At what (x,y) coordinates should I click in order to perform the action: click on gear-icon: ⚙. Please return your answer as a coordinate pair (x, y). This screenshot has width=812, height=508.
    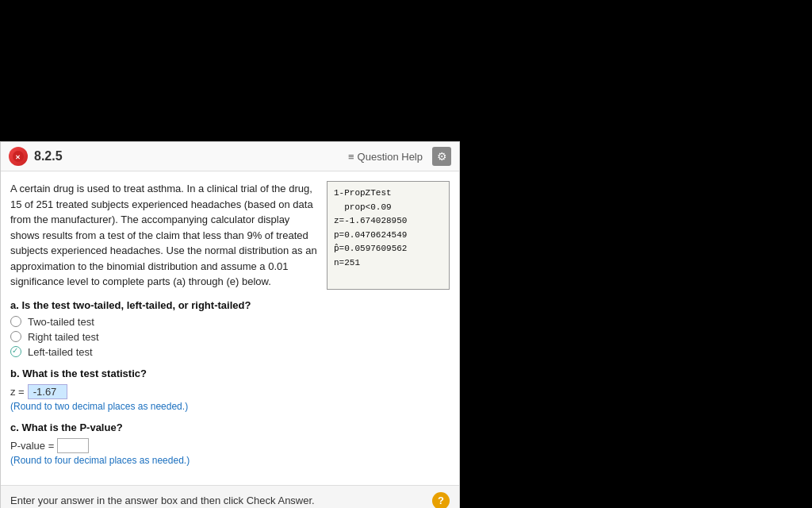
    Looking at the image, I should click on (442, 156).